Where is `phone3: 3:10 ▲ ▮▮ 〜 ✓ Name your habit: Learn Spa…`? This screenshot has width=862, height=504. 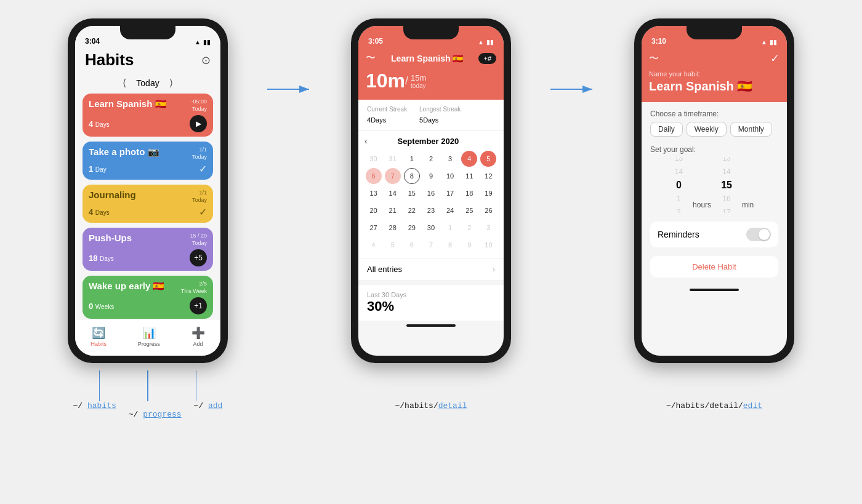 phone3: 3:10 ▲ ▮▮ 〜 ✓ Name your habit: Learn Spa… is located at coordinates (714, 191).